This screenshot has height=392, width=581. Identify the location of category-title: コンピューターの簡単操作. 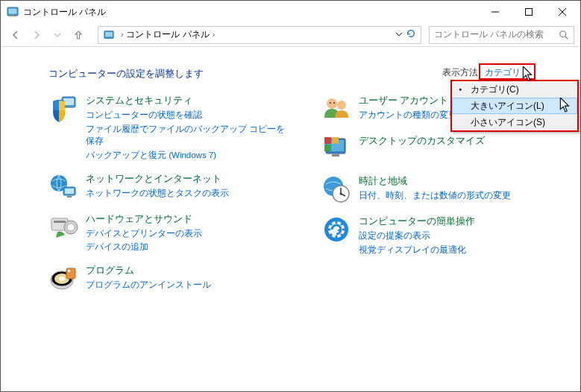
(417, 221).